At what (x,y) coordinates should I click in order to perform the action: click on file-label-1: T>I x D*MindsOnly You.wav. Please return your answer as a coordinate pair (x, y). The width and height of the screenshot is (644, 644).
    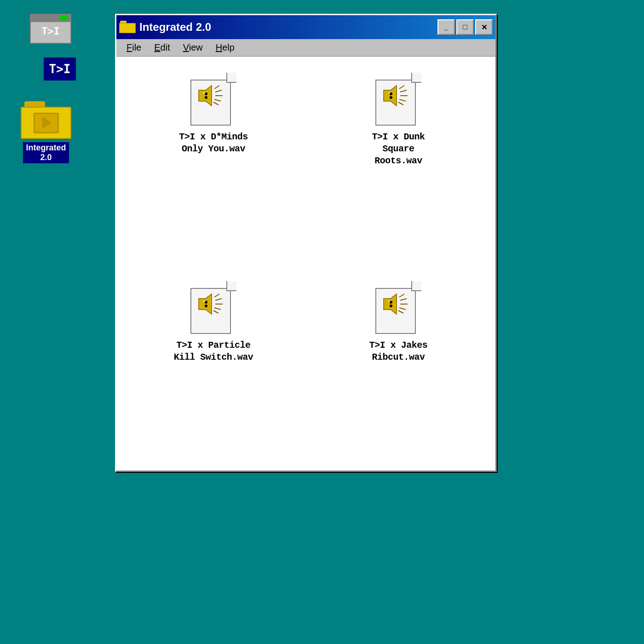
    Looking at the image, I should click on (213, 143).